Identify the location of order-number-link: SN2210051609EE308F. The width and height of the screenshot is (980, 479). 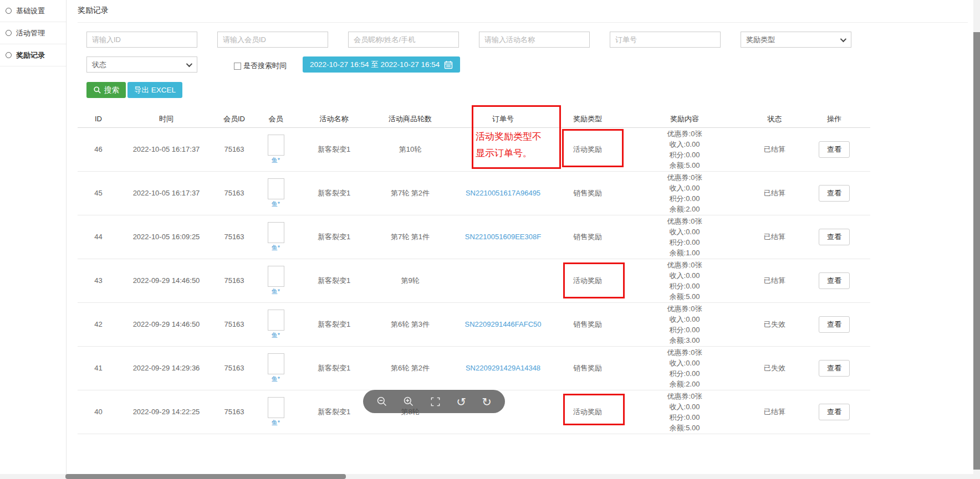
(503, 237).